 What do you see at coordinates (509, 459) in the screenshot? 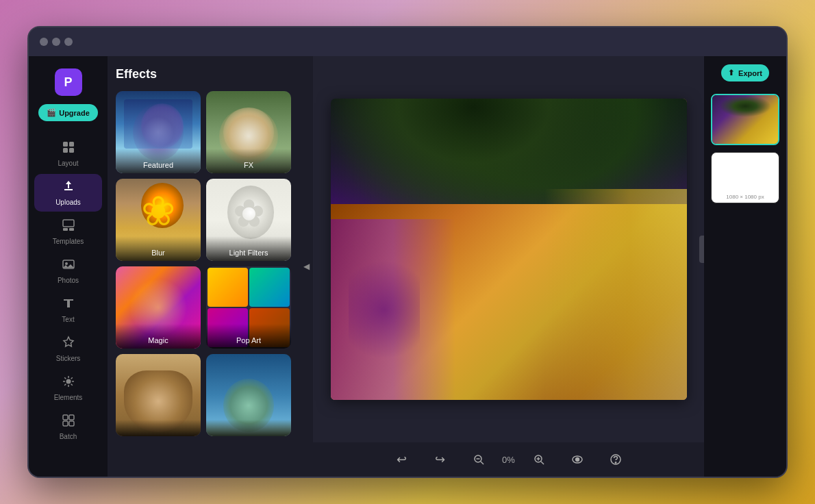
I see `zoom-controls: 0%` at bounding box center [509, 459].